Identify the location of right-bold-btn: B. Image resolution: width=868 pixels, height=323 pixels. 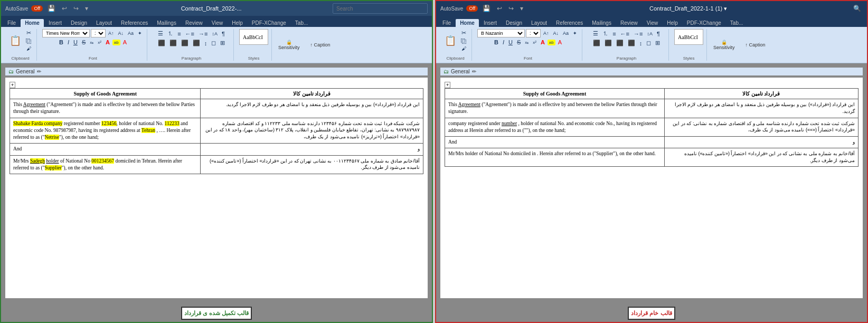
(496, 42).